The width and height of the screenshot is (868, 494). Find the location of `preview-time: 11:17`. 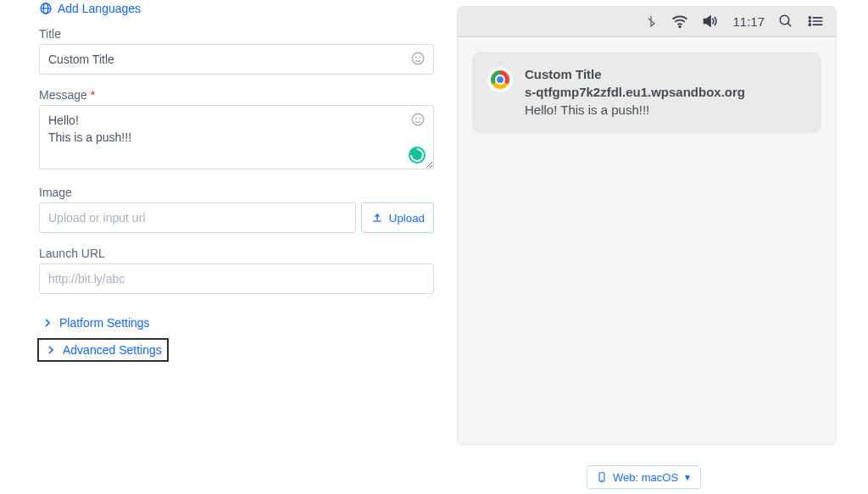

preview-time: 11:17 is located at coordinates (748, 22).